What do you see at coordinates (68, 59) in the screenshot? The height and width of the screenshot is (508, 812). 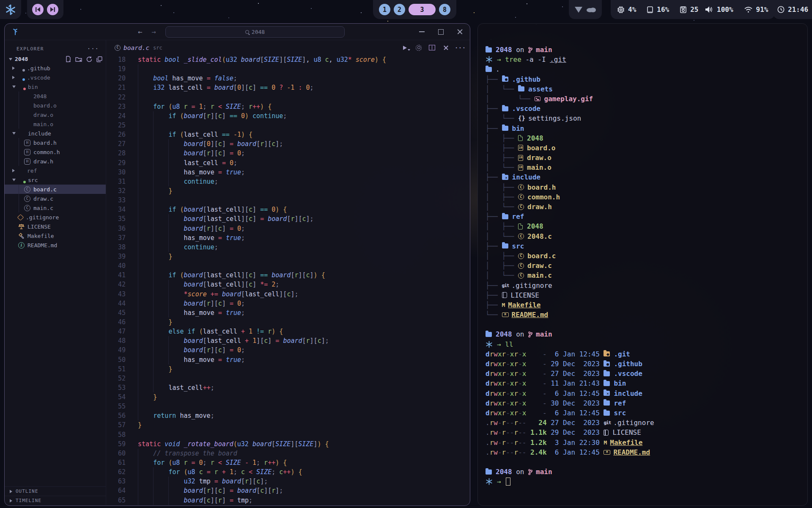 I see `new-file-button` at bounding box center [68, 59].